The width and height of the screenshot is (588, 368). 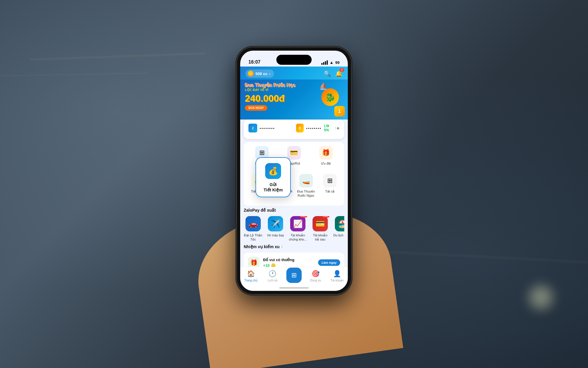 What do you see at coordinates (294, 100) in the screenshot?
I see `promo-content: Đua Thuyền Rước Nọc LỘC BAY VỀ VÍ 240.00…` at bounding box center [294, 100].